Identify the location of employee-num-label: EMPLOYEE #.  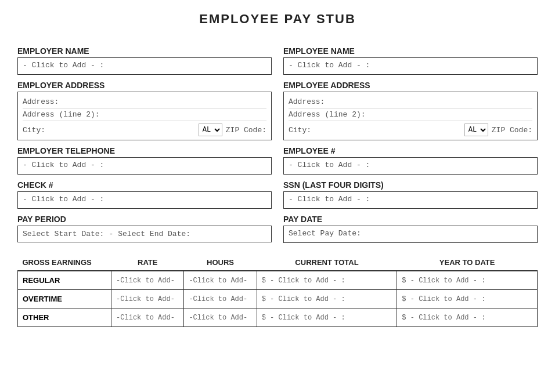
(410, 151).